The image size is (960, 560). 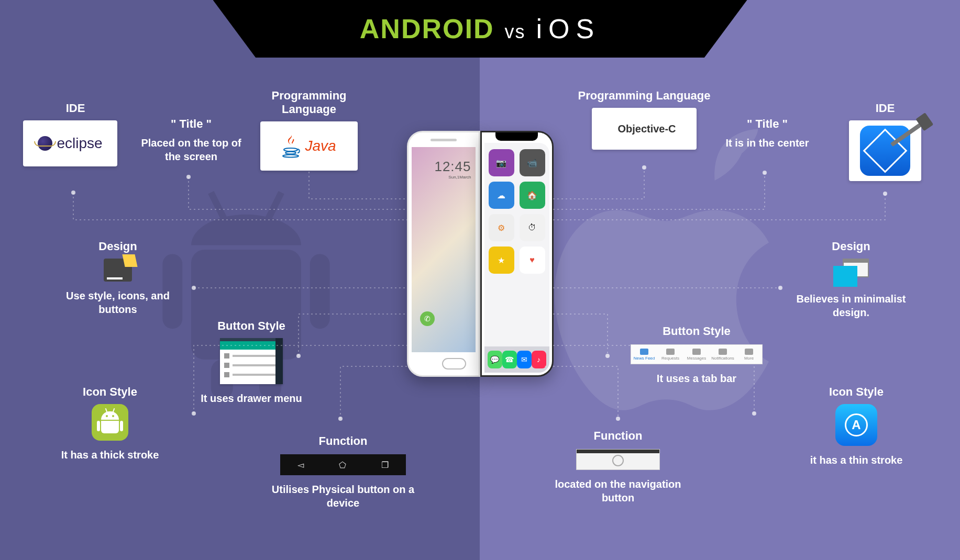 What do you see at coordinates (444, 254) in the screenshot?
I see `android-phone: 12:45 Sun,1March ✆` at bounding box center [444, 254].